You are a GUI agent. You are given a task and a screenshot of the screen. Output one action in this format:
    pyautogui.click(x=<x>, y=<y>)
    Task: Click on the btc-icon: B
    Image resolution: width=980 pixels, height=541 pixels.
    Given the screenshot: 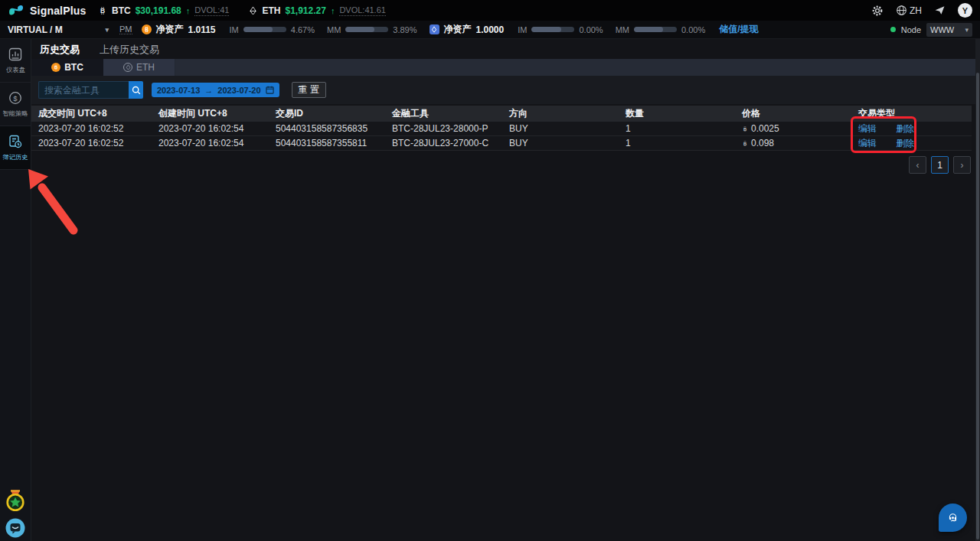 What is the action you would take?
    pyautogui.click(x=103, y=11)
    